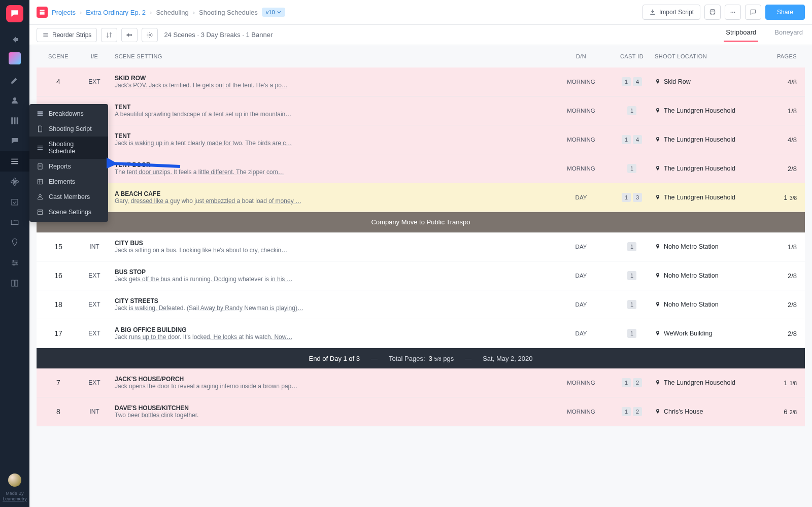  What do you see at coordinates (64, 12) in the screenshot?
I see `crumb-projects: Projects` at bounding box center [64, 12].